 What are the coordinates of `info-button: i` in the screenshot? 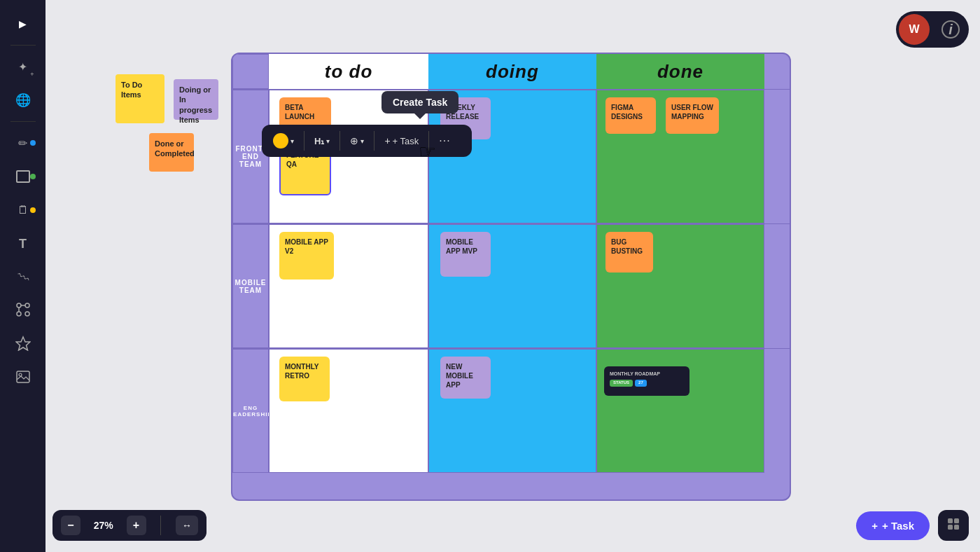 It's located at (951, 29).